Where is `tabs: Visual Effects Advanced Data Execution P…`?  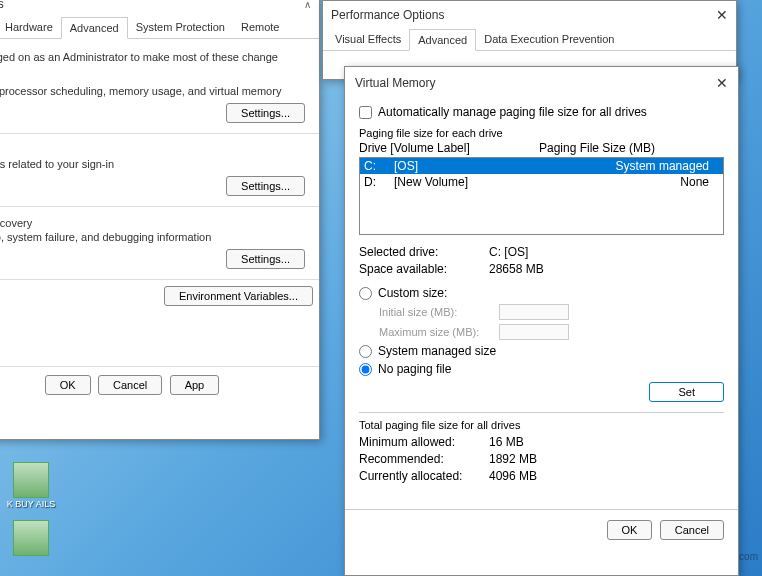 tabs: Visual Effects Advanced Data Execution P… is located at coordinates (530, 40).